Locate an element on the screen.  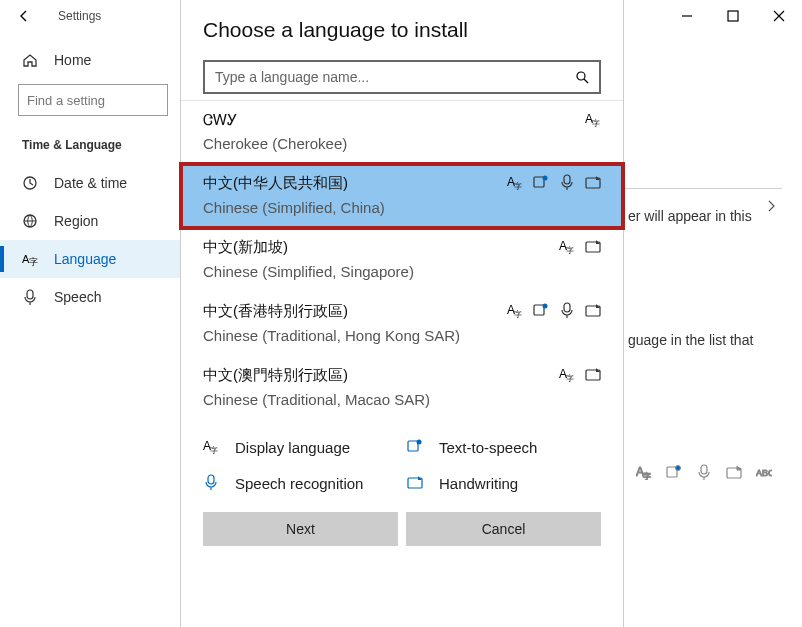
sidebar-item-label: Language is located at coordinates (85, 259).